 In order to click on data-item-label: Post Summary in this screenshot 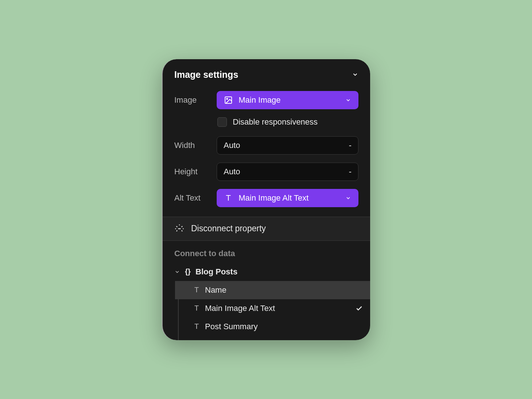, I will do `click(284, 327)`.